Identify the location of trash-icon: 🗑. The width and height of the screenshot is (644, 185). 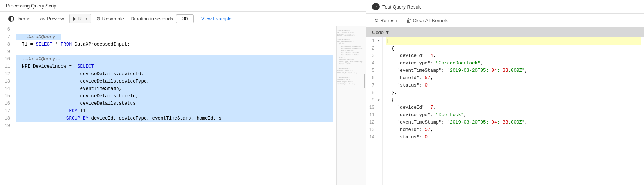
(409, 20).